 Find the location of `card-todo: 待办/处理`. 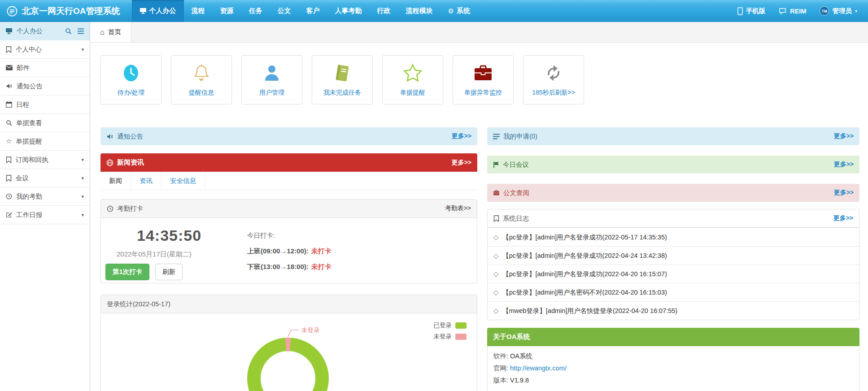

card-todo: 待办/处理 is located at coordinates (131, 80).